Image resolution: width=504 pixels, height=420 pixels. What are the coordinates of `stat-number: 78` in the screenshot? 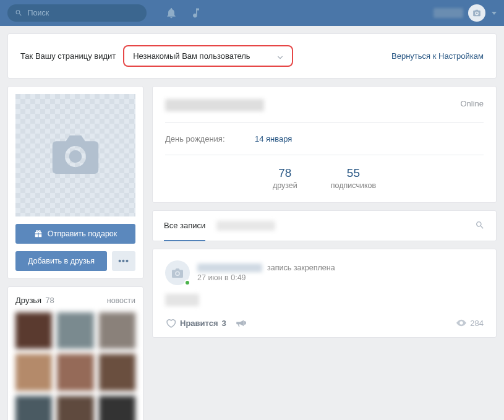 It's located at (285, 173).